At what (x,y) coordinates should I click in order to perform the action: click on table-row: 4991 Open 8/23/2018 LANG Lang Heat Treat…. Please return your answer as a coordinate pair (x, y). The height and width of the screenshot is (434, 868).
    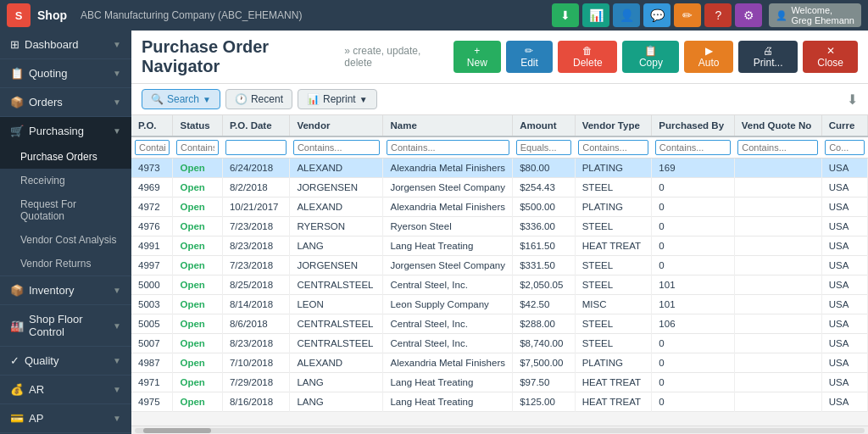
    Looking at the image, I should click on (500, 246).